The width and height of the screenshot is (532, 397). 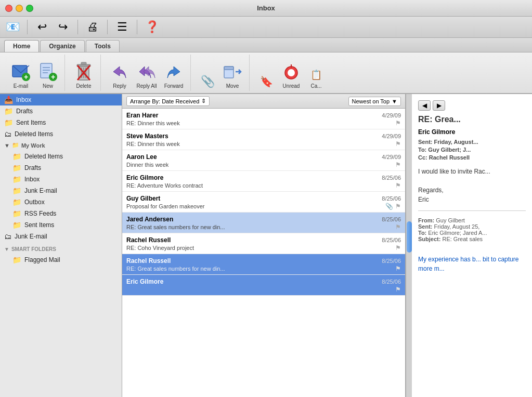 I want to click on minimize-button, so click(x=19, y=8).